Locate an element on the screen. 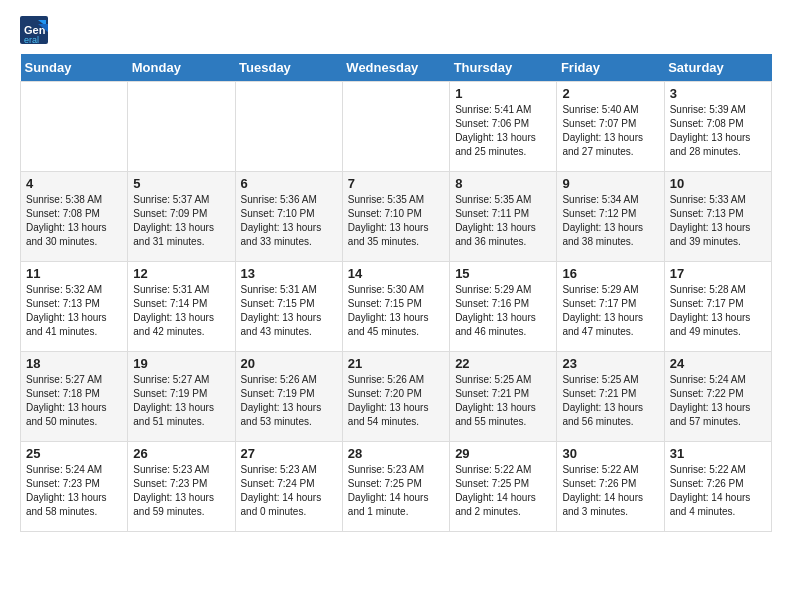 This screenshot has width=792, height=612. day-number: 9 is located at coordinates (610, 184).